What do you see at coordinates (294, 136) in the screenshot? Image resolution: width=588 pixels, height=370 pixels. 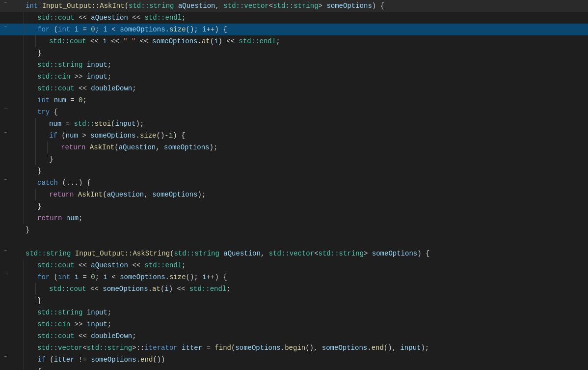 I see `code-line: −if (num > someOptions.size()-1) {` at bounding box center [294, 136].